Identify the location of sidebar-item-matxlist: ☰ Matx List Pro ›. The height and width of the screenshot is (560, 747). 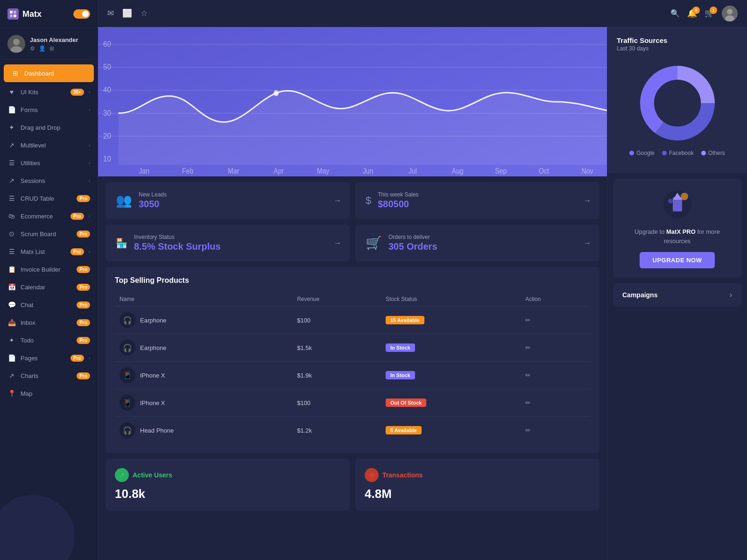
(49, 252).